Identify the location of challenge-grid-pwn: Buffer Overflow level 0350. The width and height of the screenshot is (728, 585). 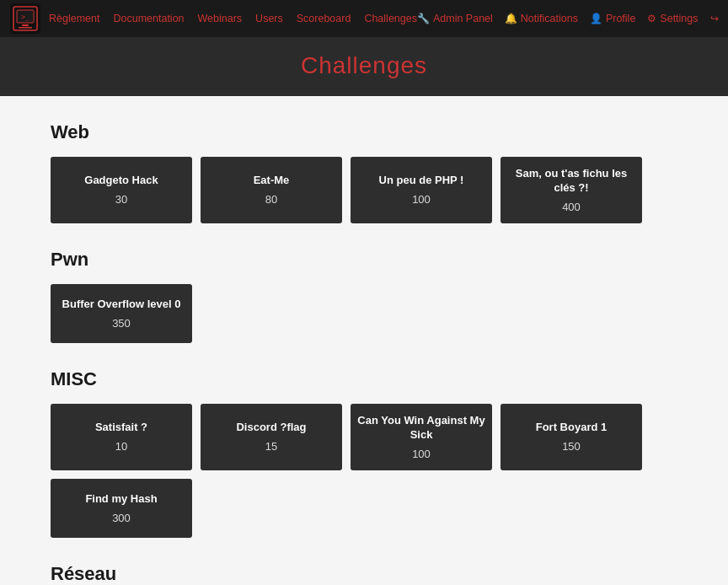
(364, 314).